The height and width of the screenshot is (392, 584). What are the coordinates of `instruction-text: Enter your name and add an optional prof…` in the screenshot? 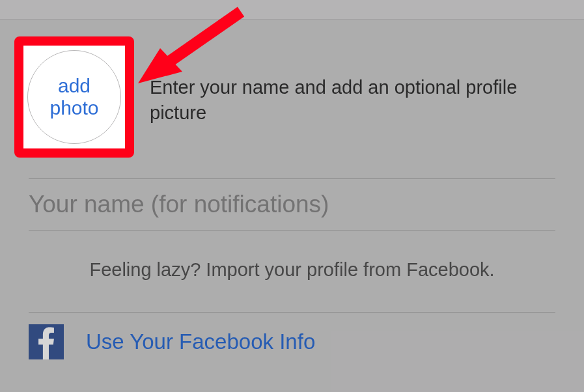 It's located at (354, 100).